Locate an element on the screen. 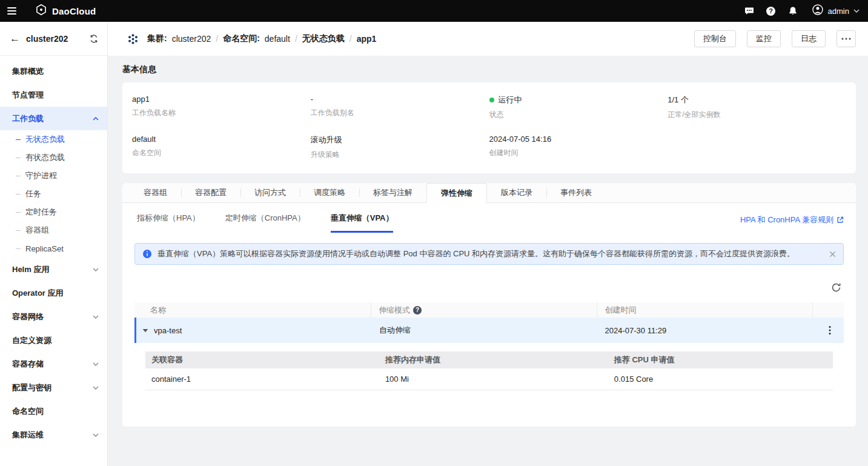  sidebar-item-stateful-workloads: 有状态负载 is located at coordinates (53, 158).